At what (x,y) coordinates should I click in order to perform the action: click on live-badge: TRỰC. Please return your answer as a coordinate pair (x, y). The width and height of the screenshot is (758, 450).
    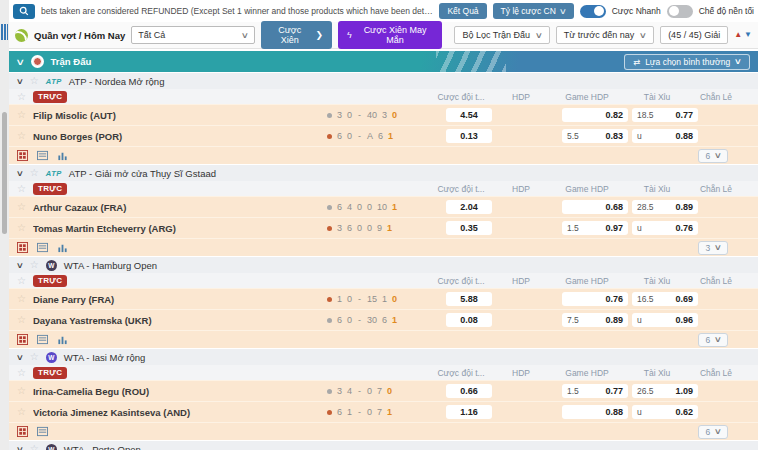
    Looking at the image, I should click on (50, 189).